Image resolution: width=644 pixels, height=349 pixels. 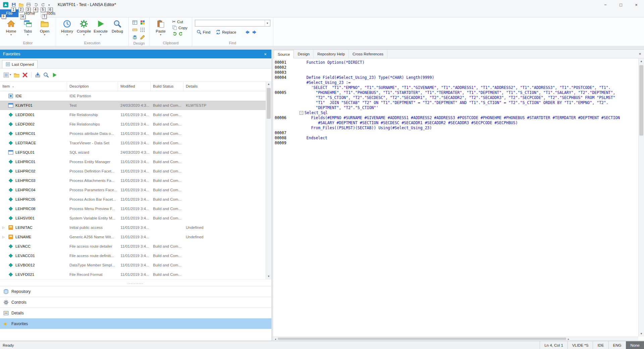 What do you see at coordinates (133, 237) in the screenshot?
I see `table-row: ▷LENAMEGeneric A256 Name Wit...11/01/201…` at bounding box center [133, 237].